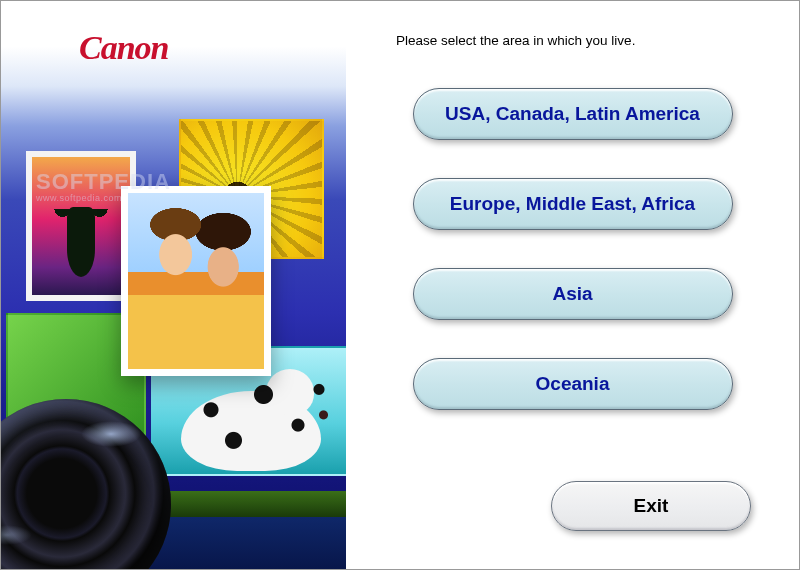  I want to click on region-button-asia: Asia, so click(573, 294).